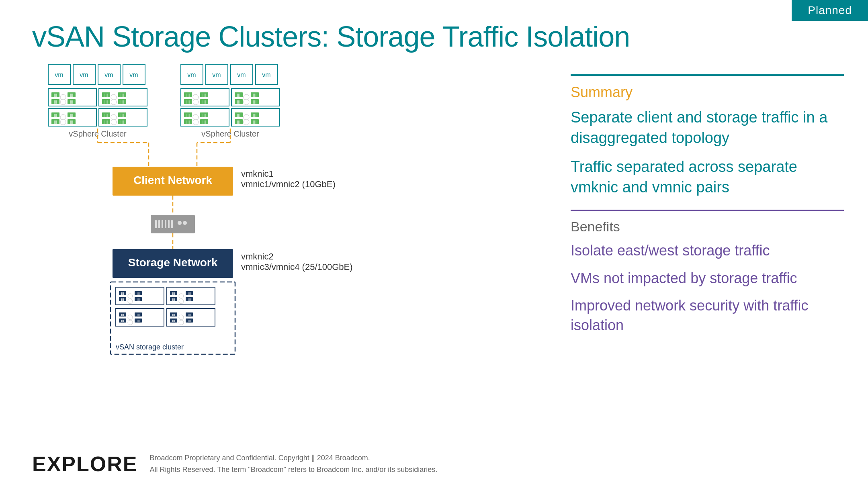  Describe the element at coordinates (331, 37) in the screenshot. I see `page-title: vSAN Storage Clusters: Storage Traffic I…` at that location.